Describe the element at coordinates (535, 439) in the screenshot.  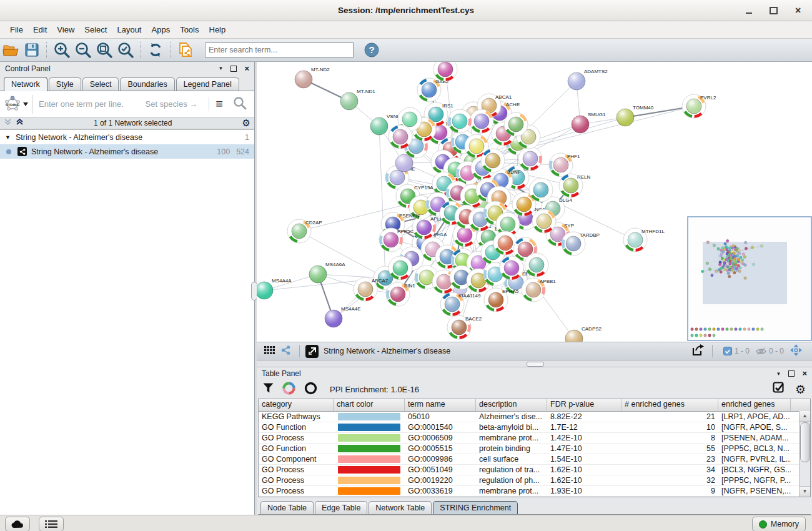
I see `table-row: GO ProcessGO:0006509membrane prot...1.42…` at that location.